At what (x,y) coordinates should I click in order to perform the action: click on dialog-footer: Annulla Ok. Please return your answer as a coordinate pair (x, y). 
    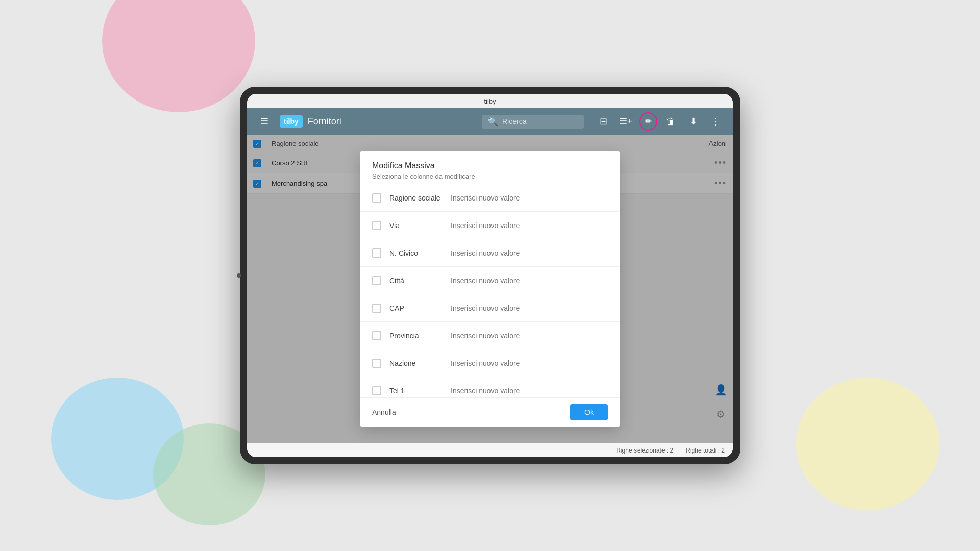
    Looking at the image, I should click on (490, 412).